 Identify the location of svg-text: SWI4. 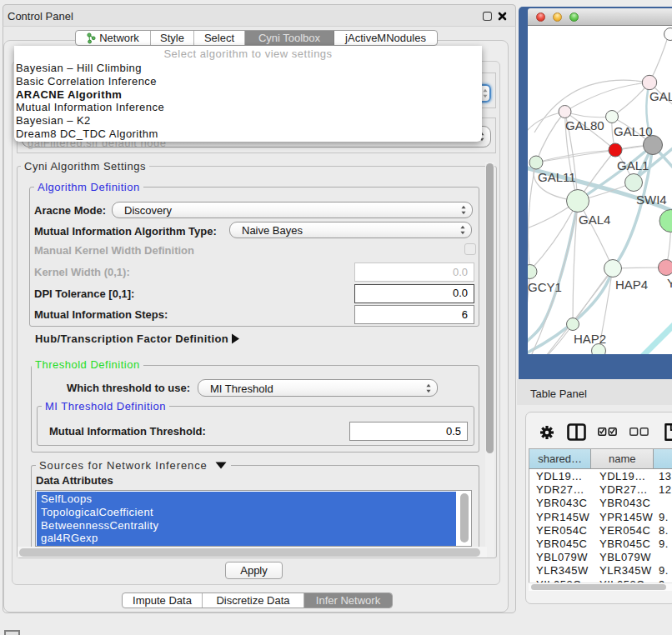
(652, 200).